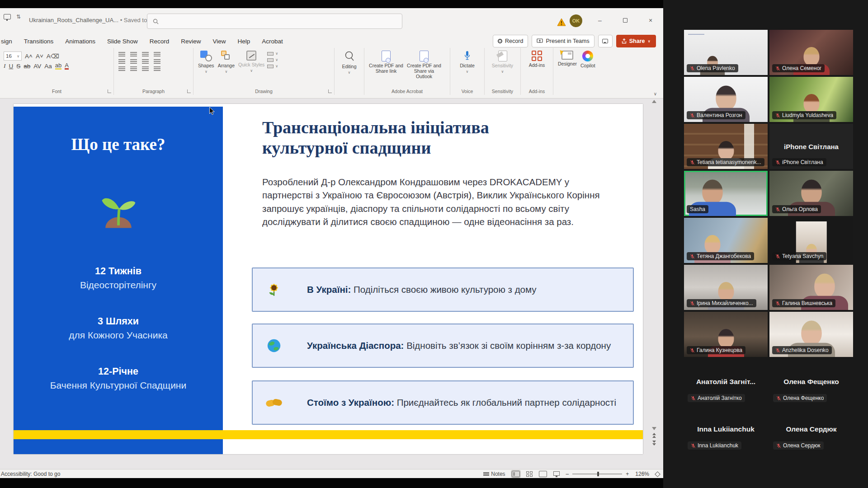 The width and height of the screenshot is (868, 488). I want to click on slide-scrollbar, so click(654, 284).